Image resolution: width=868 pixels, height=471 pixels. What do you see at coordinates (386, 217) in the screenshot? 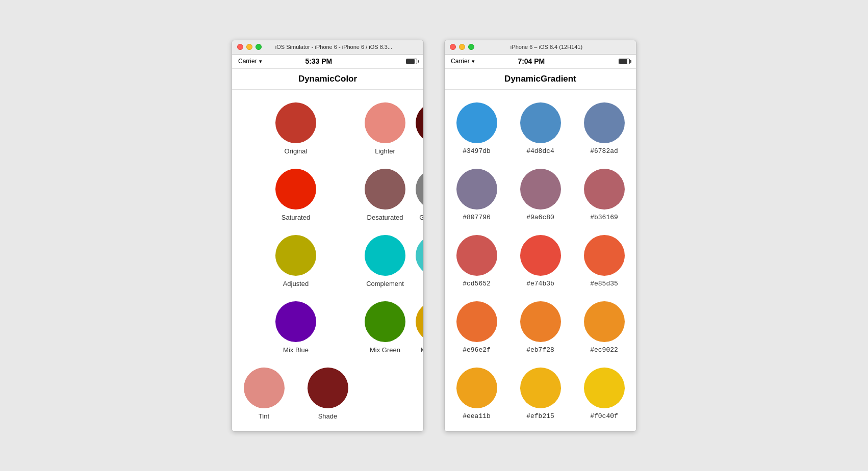
I see `color-label: Desaturated` at bounding box center [386, 217].